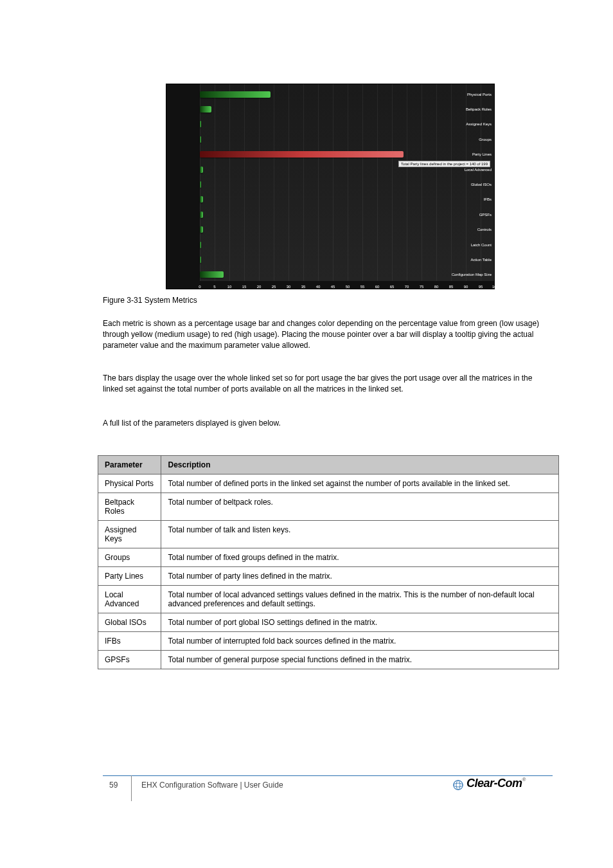 The width and height of the screenshot is (613, 868). Describe the element at coordinates (360, 660) in the screenshot. I see `desc-cell: Total number of general purpose special …` at that location.